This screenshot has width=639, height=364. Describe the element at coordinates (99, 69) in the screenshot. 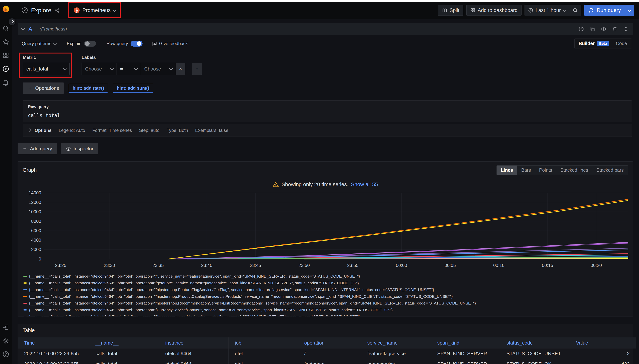

I see `label-key-select: Choose` at that location.